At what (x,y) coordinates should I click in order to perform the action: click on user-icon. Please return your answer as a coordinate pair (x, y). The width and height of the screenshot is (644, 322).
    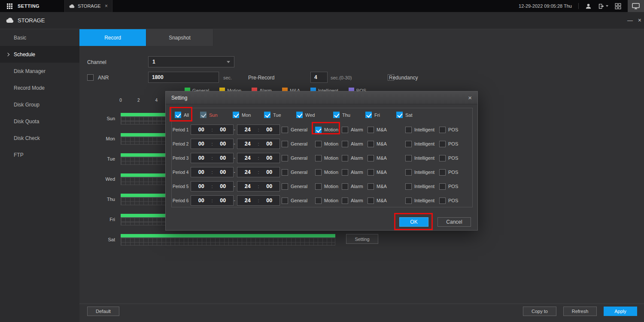
    Looking at the image, I should click on (588, 6).